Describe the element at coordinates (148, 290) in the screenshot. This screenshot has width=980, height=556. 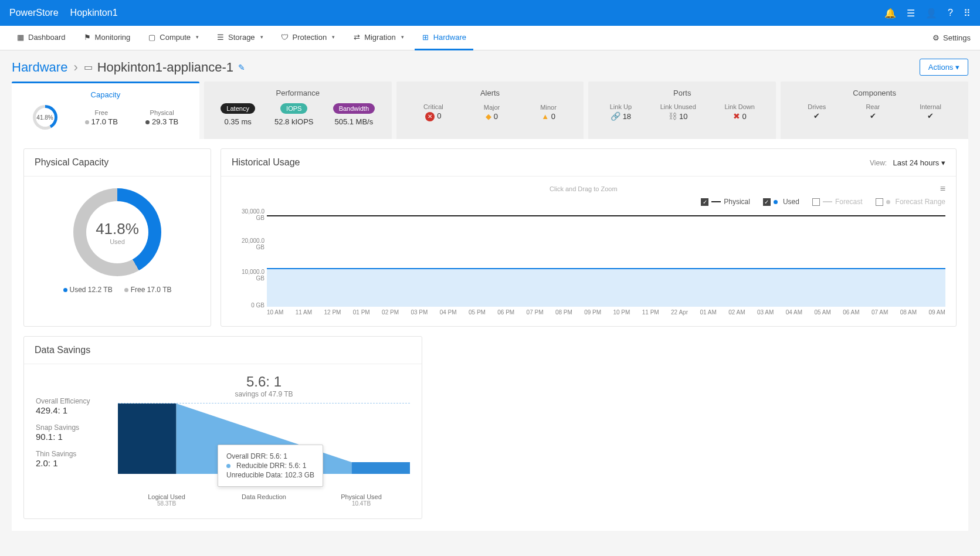
I see `legend-free: Free 17.0 TB` at that location.